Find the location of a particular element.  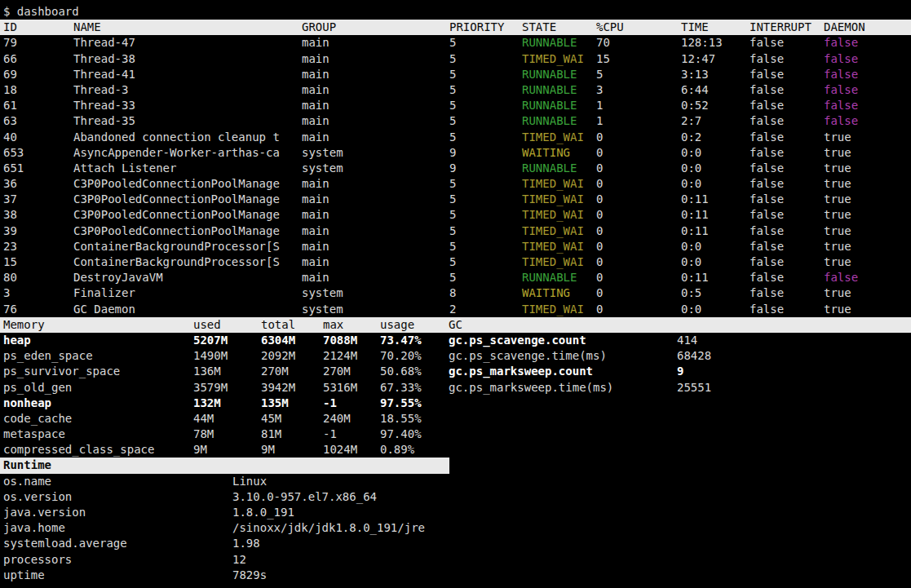

memory-row: ps_old_gen3579M3942M5316M67.33%gc.ps_mar… is located at coordinates (455, 388).